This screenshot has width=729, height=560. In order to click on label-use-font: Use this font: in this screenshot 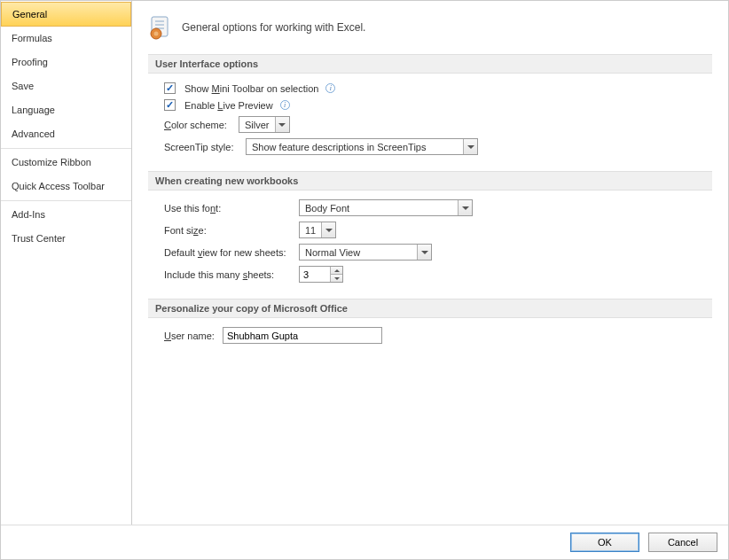, I will do `click(229, 208)`.